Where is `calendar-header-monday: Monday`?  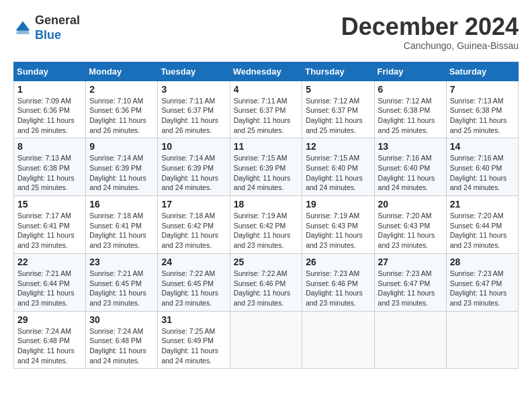 calendar-header-monday: Monday is located at coordinates (122, 71).